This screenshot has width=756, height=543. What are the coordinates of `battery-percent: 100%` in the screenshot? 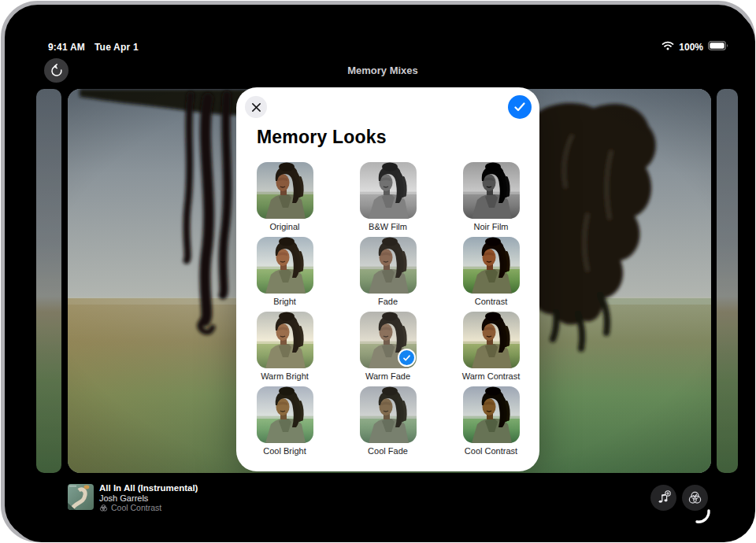 It's located at (691, 47).